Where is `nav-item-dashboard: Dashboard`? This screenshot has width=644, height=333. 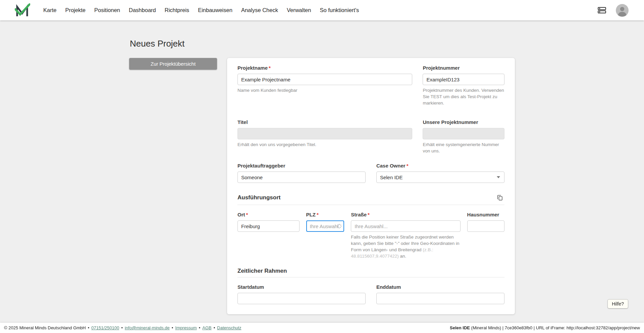 nav-item-dashboard: Dashboard is located at coordinates (142, 10).